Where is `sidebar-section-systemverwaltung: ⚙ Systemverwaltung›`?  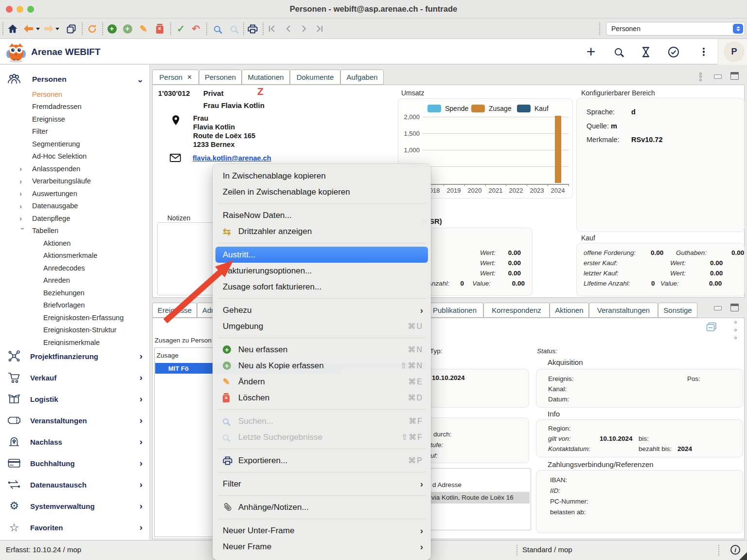 sidebar-section-systemverwaltung: ⚙ Systemverwaltung› is located at coordinates (75, 506).